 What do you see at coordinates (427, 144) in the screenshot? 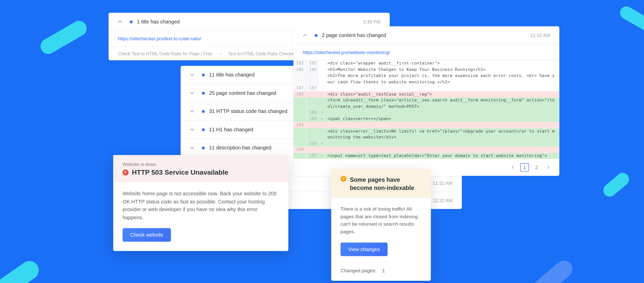
I see `diff-line: 190+` at bounding box center [427, 144].